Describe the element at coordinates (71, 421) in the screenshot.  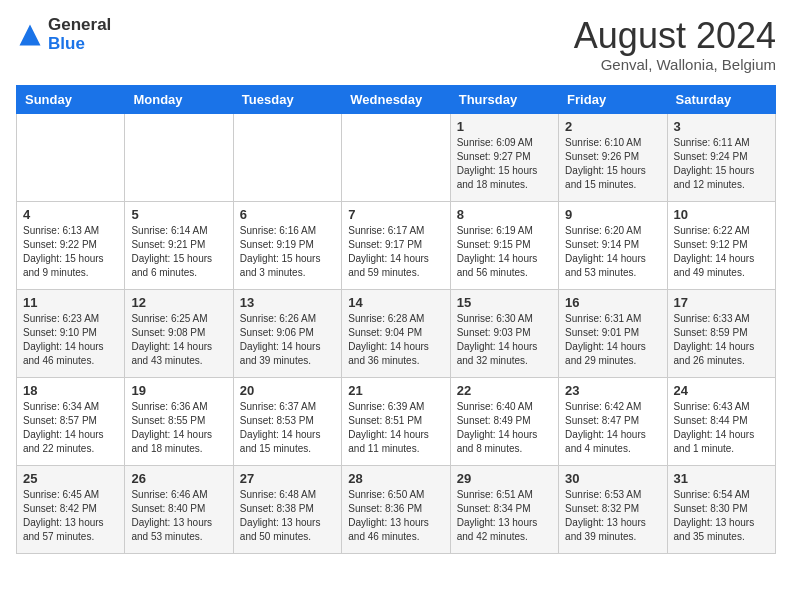
I see `calendar-cell: 18Sunrise: 6:34 AM Sunset: 8:57 PM Dayli…` at that location.